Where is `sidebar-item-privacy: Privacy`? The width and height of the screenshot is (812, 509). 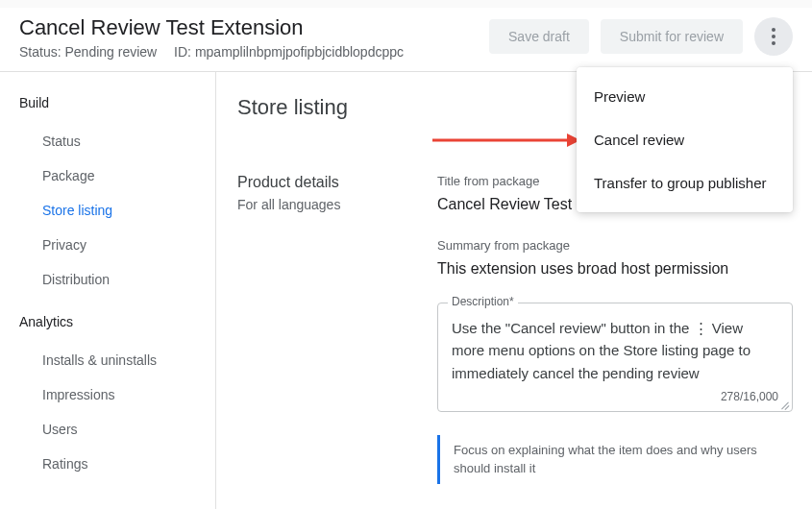 sidebar-item-privacy: Privacy is located at coordinates (117, 245).